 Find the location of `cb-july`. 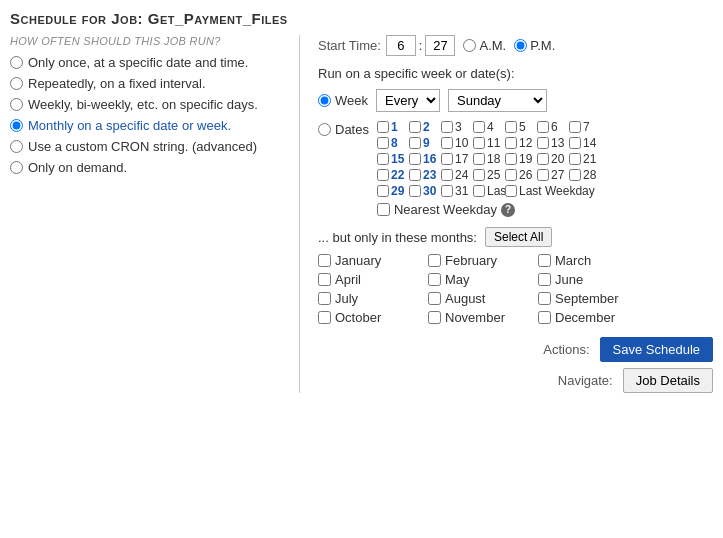

cb-july is located at coordinates (324, 298).